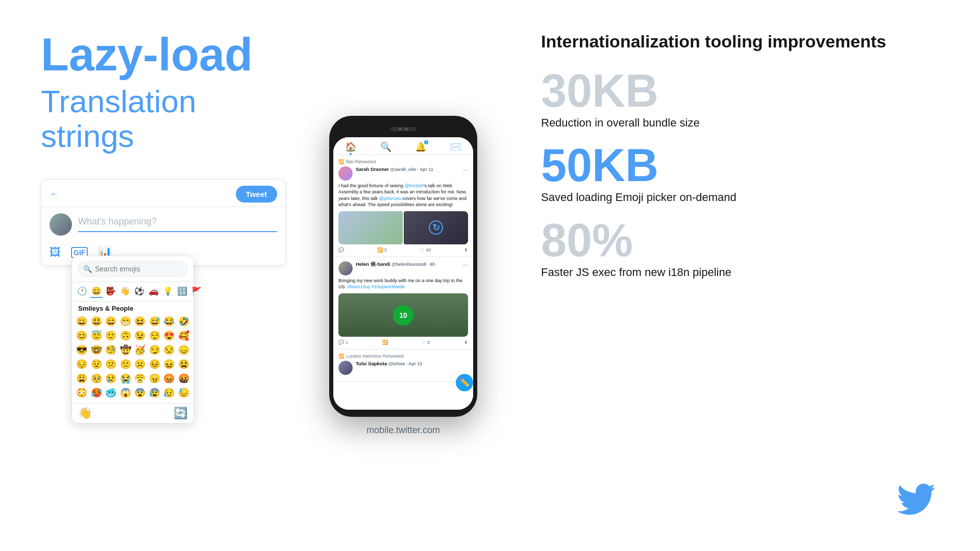 The height and width of the screenshot is (551, 980). Describe the element at coordinates (111, 292) in the screenshot. I see `emoji-cat-people: 👺` at that location.